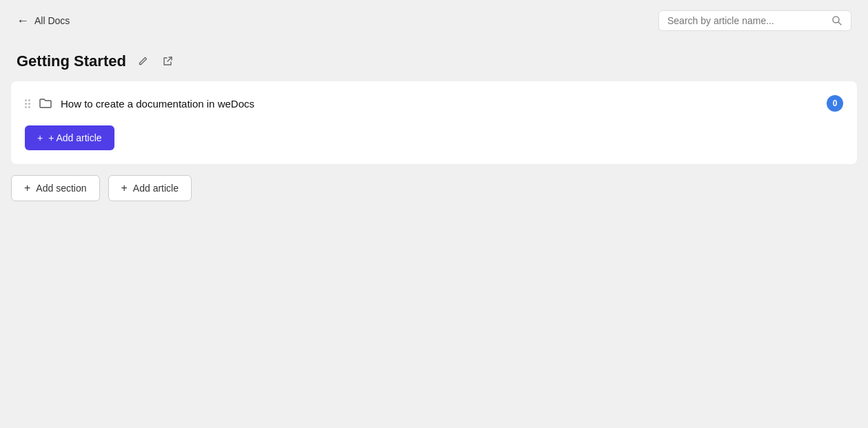 The image size is (868, 428). What do you see at coordinates (61, 188) in the screenshot?
I see `add-section-label: Add section` at bounding box center [61, 188].